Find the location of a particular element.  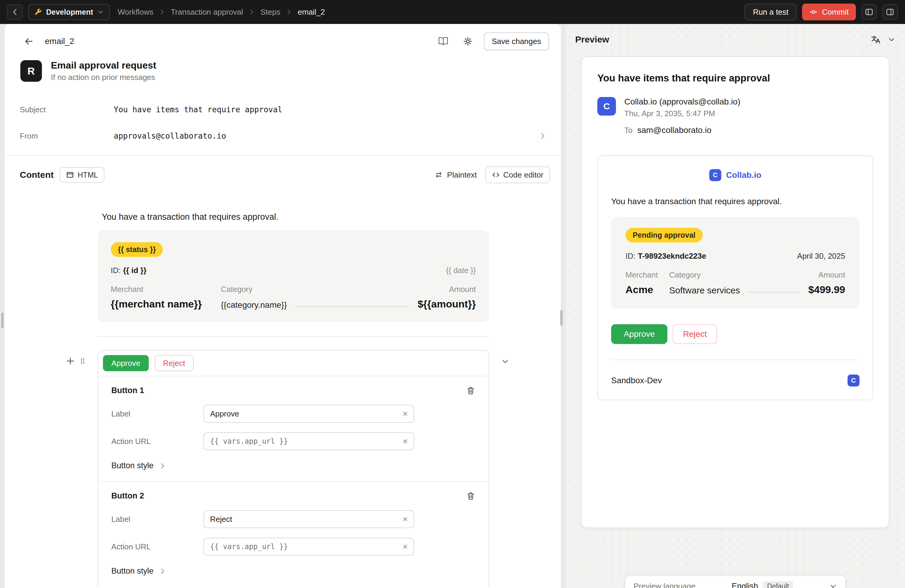

save-changes-button: Save changes is located at coordinates (516, 41).